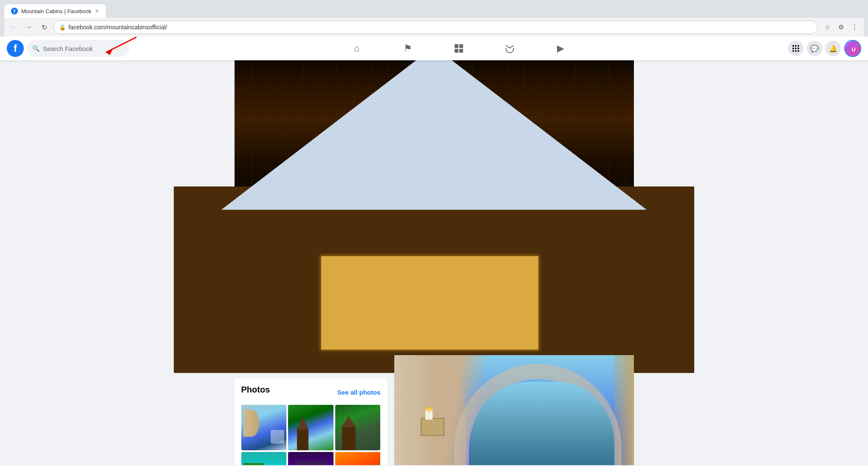 The image size is (868, 466). What do you see at coordinates (357, 48) in the screenshot?
I see `nav-home: ⌂` at bounding box center [357, 48].